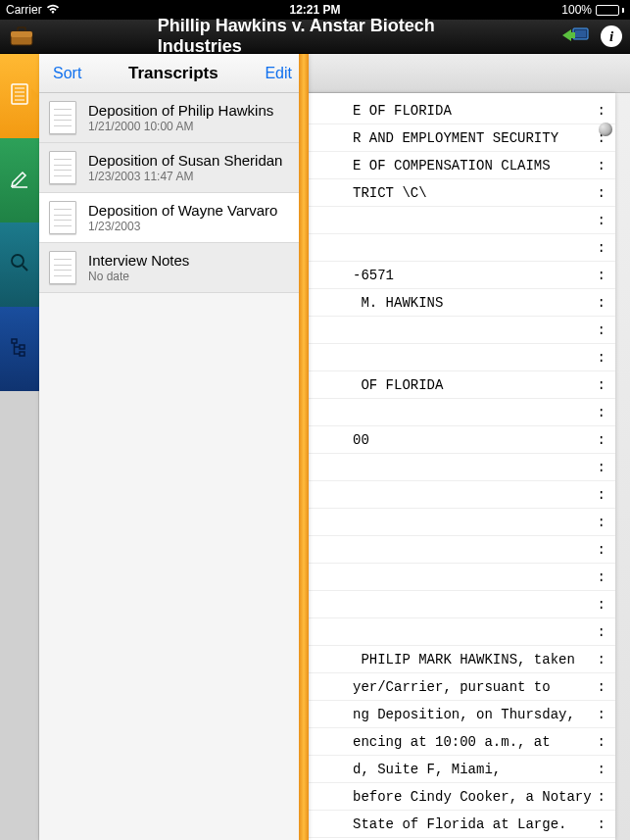 This screenshot has height=840, width=630. What do you see at coordinates (611, 36) in the screenshot?
I see `info-icon: i` at bounding box center [611, 36].